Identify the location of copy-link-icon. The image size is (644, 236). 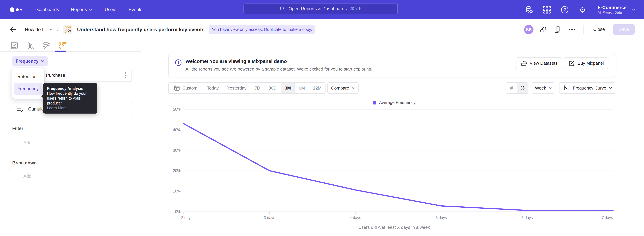
(543, 30).